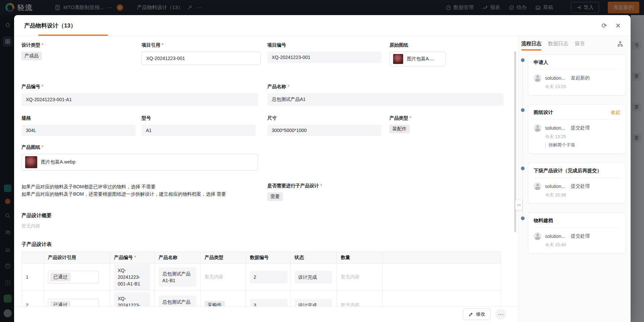  I want to click on field-label: 产品编号, so click(144, 87).